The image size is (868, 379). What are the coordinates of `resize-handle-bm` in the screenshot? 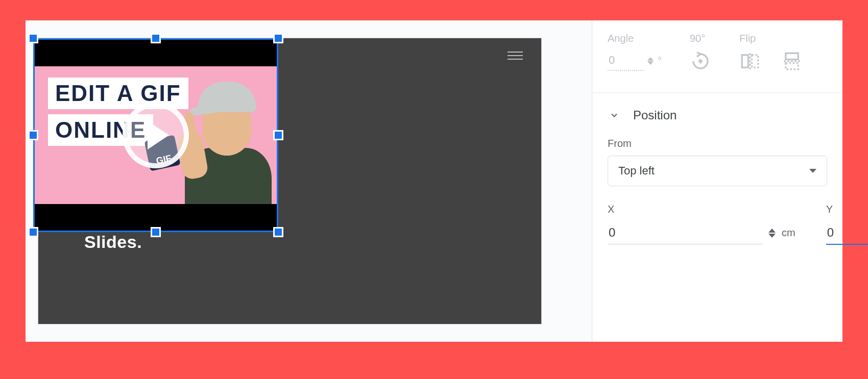 It's located at (156, 232).